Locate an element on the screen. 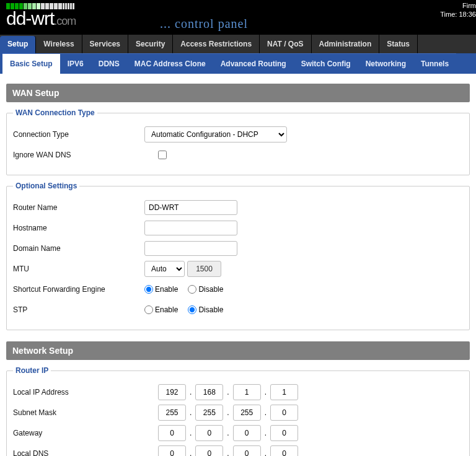 The height and width of the screenshot is (456, 476). connection-type-select: Automatic Configuration - DHCP is located at coordinates (216, 134).